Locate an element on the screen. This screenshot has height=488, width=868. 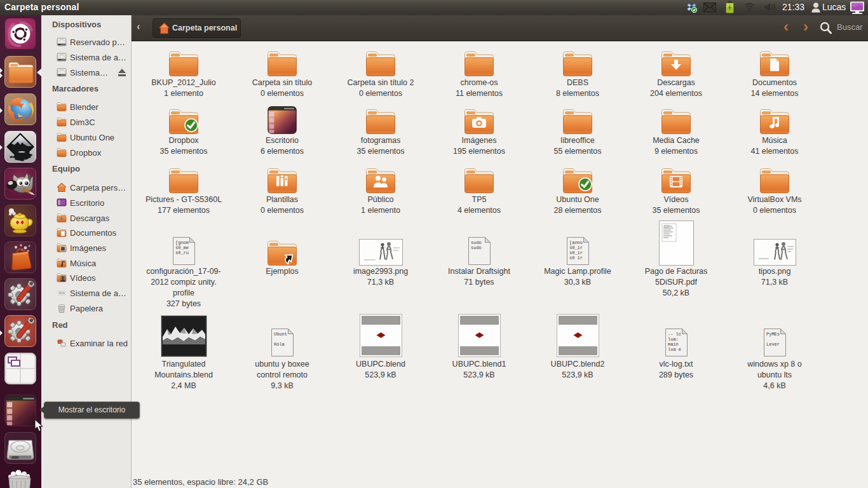
svg-text: main is located at coordinates (674, 344).